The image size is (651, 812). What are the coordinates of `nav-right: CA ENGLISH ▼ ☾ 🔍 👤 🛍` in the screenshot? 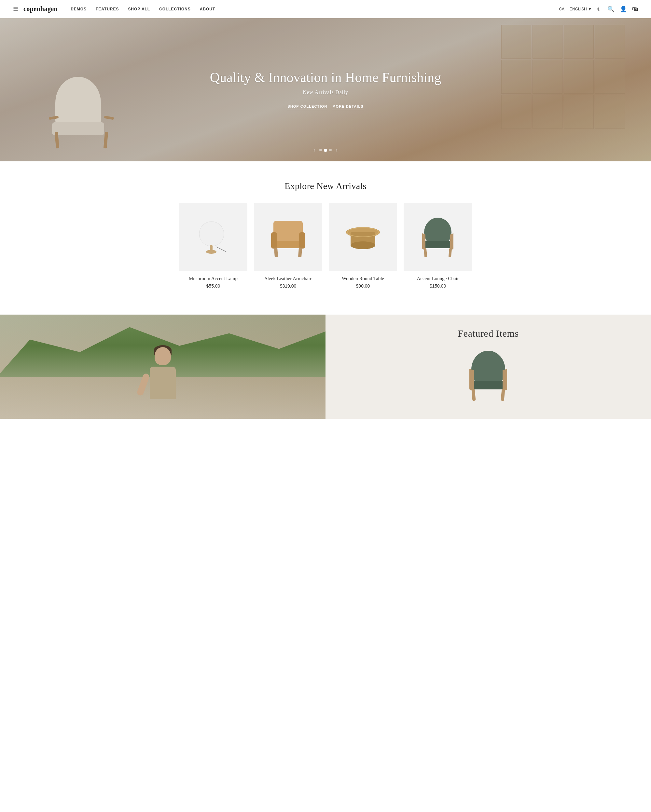 It's located at (598, 9).